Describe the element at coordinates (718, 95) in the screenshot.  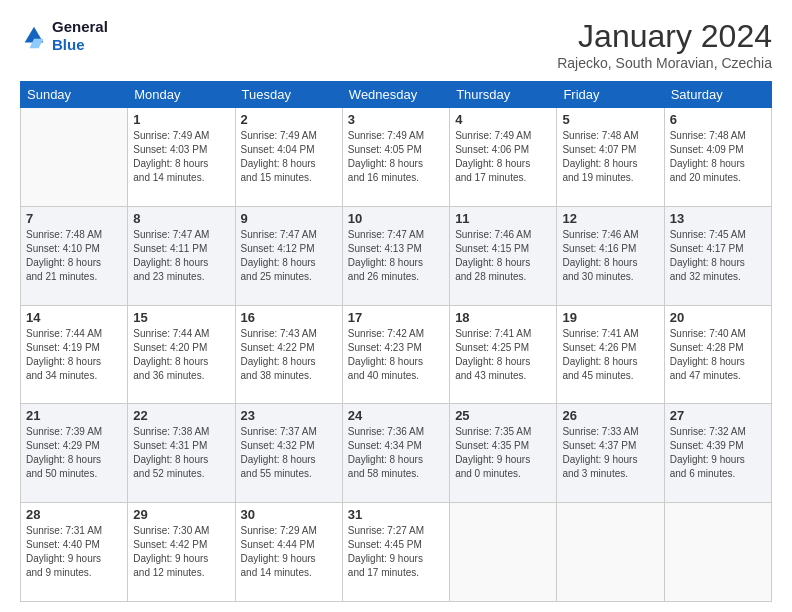
I see `weekday-header-saturday: Saturday` at that location.